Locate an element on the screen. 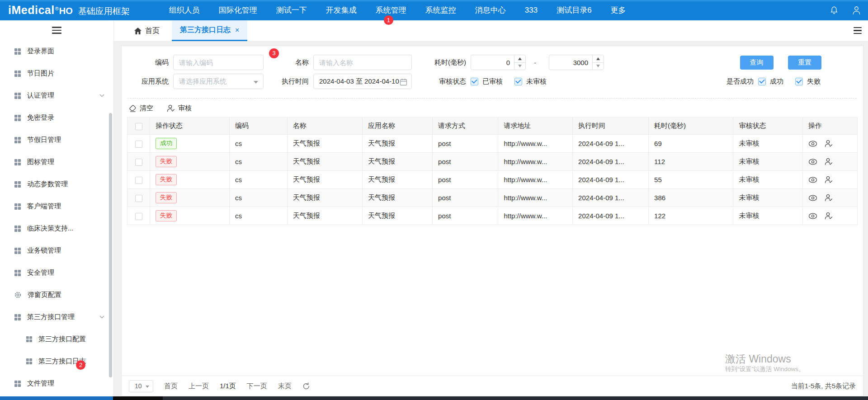 The width and height of the screenshot is (868, 400). taskbar-edge is located at coordinates (434, 398).